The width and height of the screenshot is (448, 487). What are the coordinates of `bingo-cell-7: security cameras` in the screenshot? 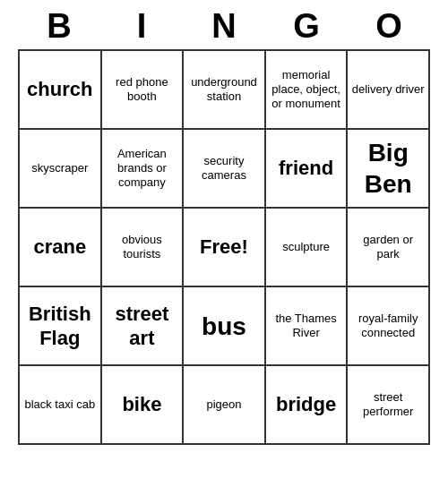 It's located at (225, 169).